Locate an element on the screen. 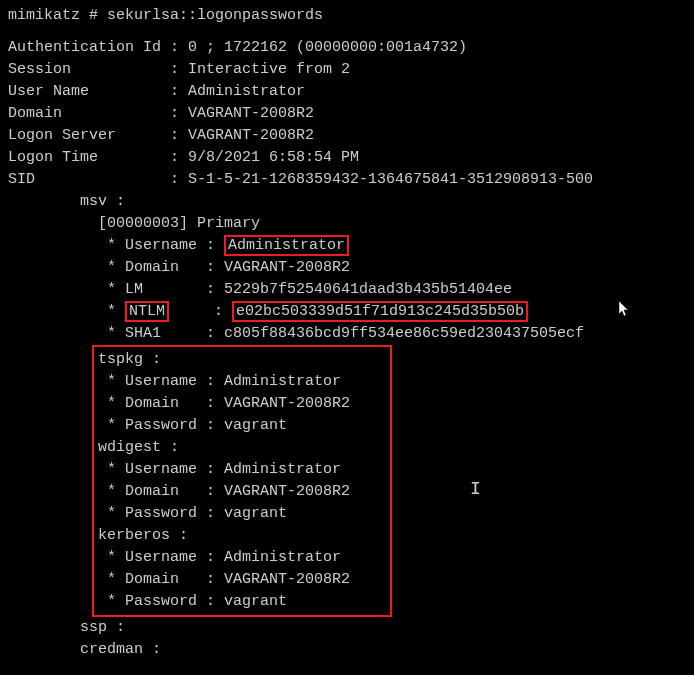 The width and height of the screenshot is (694, 675). logon-server-line: Logon Server : VAGRANT-2008R2 is located at coordinates (347, 136).